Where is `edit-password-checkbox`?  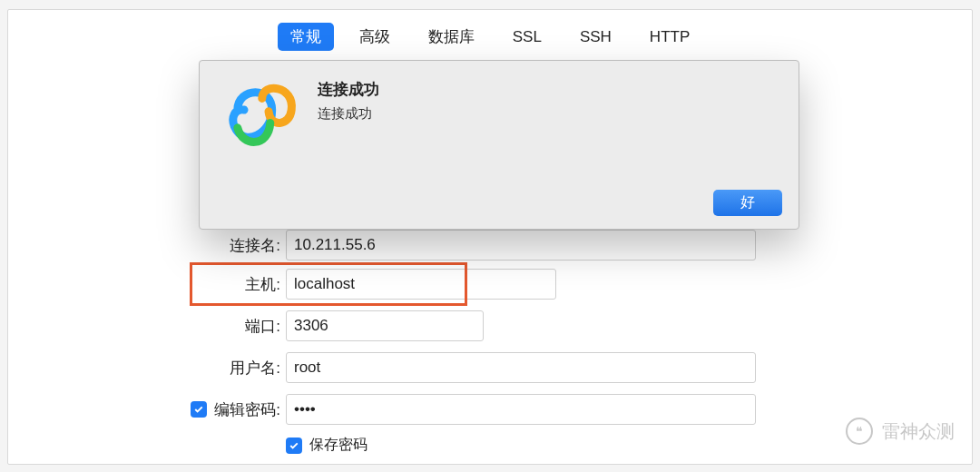
edit-password-checkbox is located at coordinates (199, 409).